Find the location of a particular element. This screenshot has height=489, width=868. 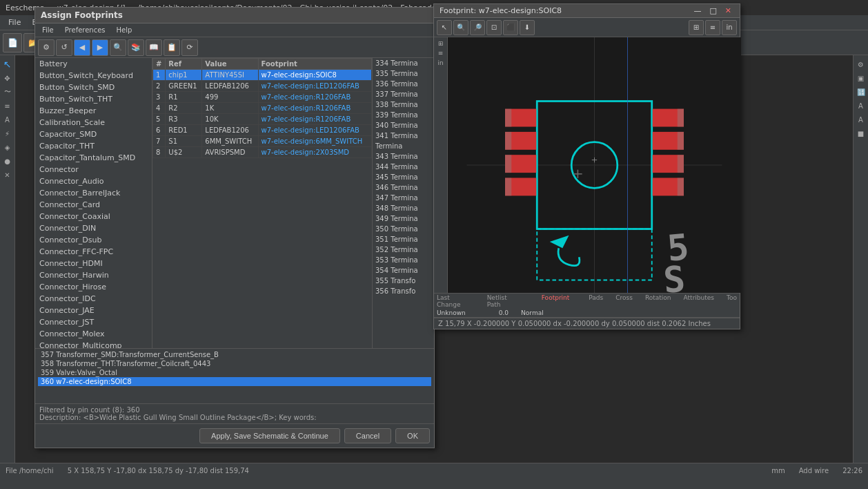

assign-btn-refresh: ⟳ is located at coordinates (190, 48).